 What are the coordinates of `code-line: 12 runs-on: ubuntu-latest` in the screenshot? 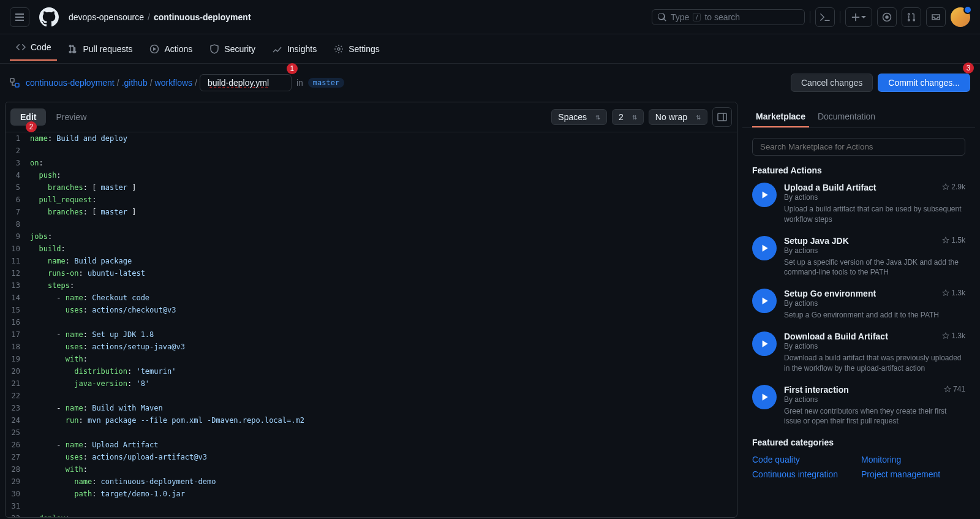 It's located at (371, 273).